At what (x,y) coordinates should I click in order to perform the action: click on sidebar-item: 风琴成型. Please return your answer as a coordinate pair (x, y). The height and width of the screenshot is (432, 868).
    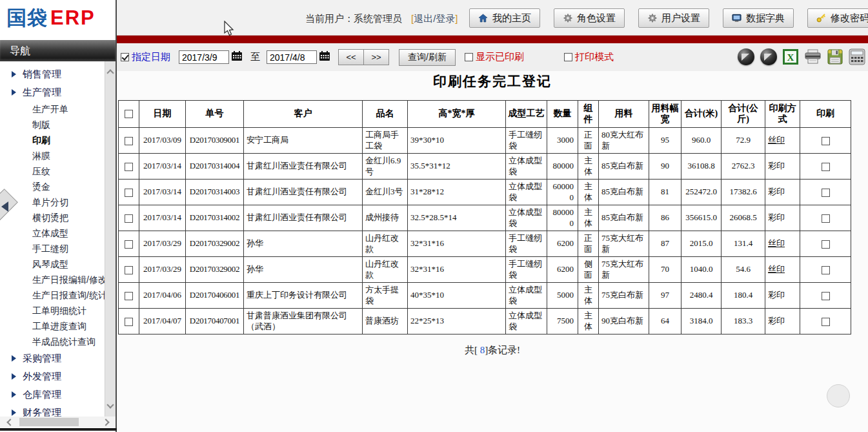
    Looking at the image, I should click on (52, 264).